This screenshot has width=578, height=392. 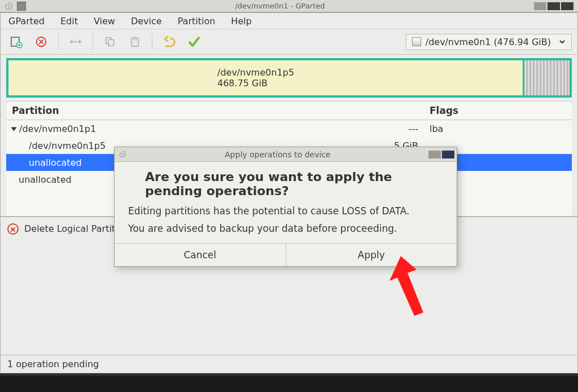 I want to click on dialog-title: Apply operations to device, so click(x=278, y=155).